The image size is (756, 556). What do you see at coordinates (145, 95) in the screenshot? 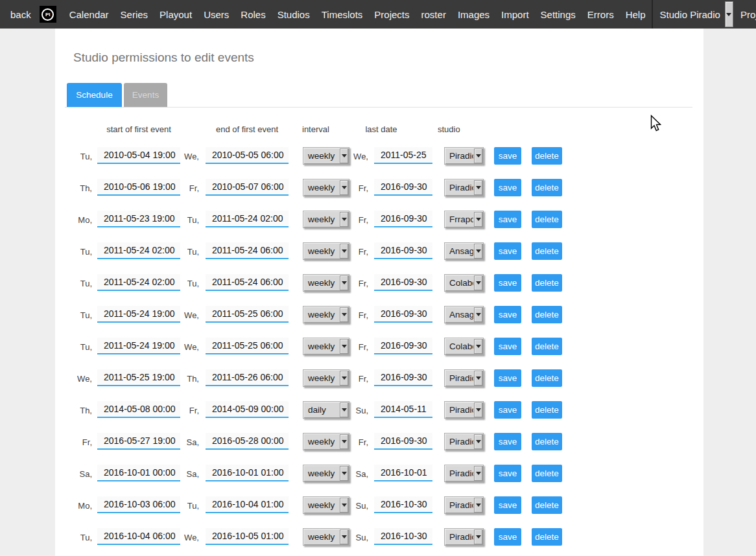
I see `tab-events: Events` at bounding box center [145, 95].